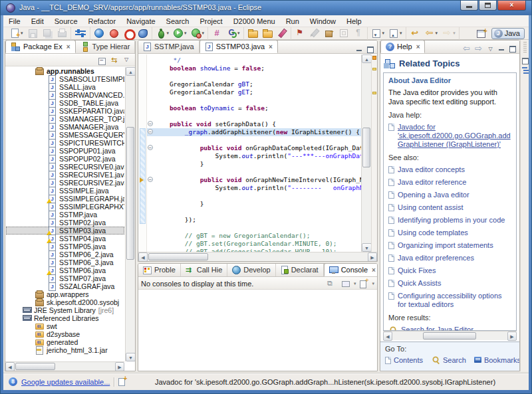 Image resolution: width=532 pixels, height=394 pixels. Describe the element at coordinates (198, 33) in the screenshot. I see `run-external-button: ▾` at that location.